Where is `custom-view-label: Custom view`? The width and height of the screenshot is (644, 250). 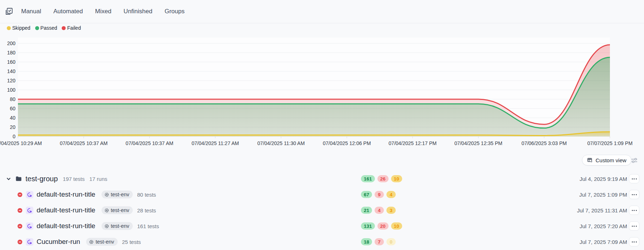 custom-view-label: Custom view is located at coordinates (611, 160).